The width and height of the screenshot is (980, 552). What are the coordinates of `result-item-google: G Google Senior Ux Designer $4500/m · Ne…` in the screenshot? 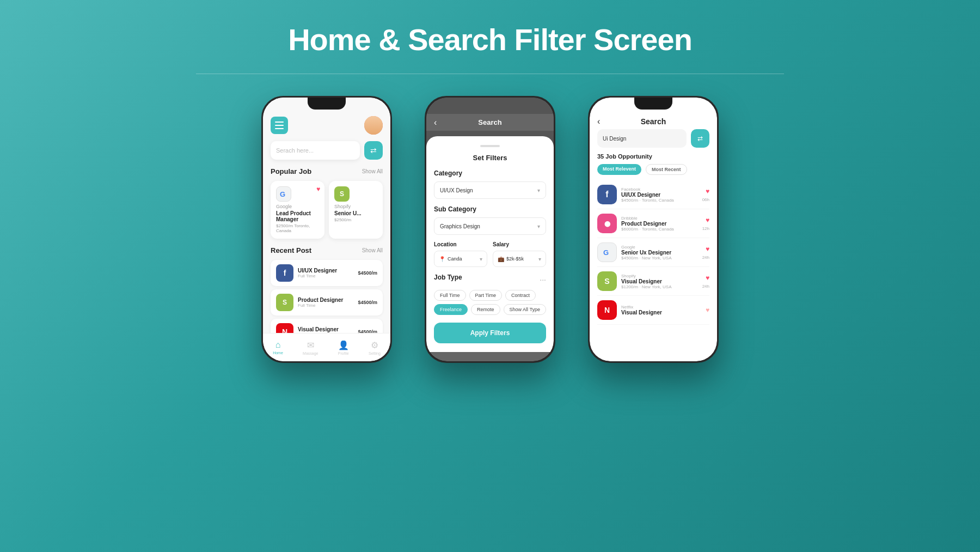 It's located at (653, 253).